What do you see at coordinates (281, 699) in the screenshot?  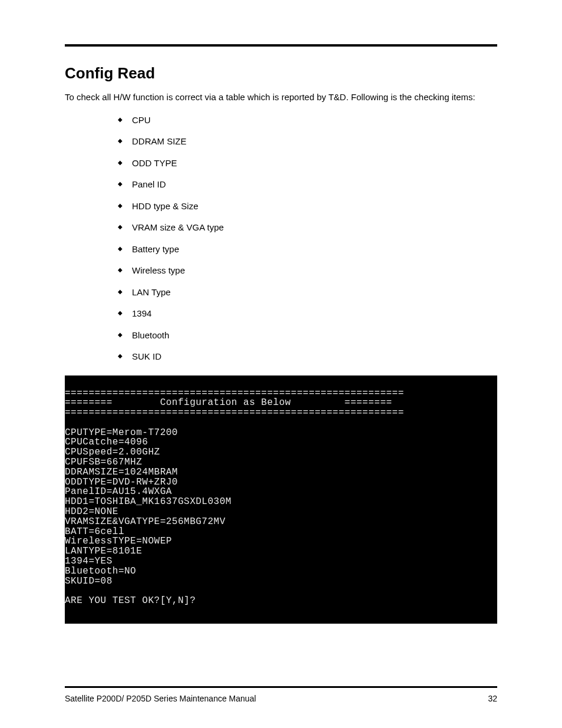 I see `page-footer: Satellite P200D/ P205D Series Maintenanc…` at bounding box center [281, 699].